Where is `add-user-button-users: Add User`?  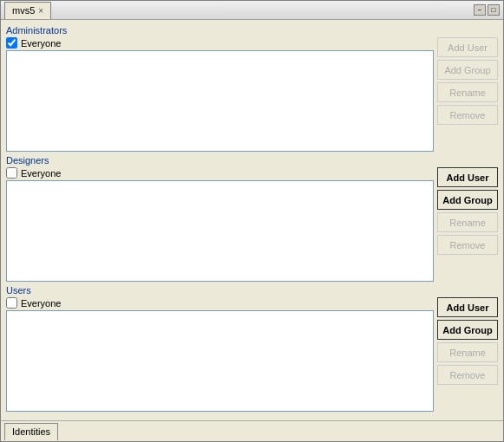 add-user-button-users: Add User is located at coordinates (468, 307).